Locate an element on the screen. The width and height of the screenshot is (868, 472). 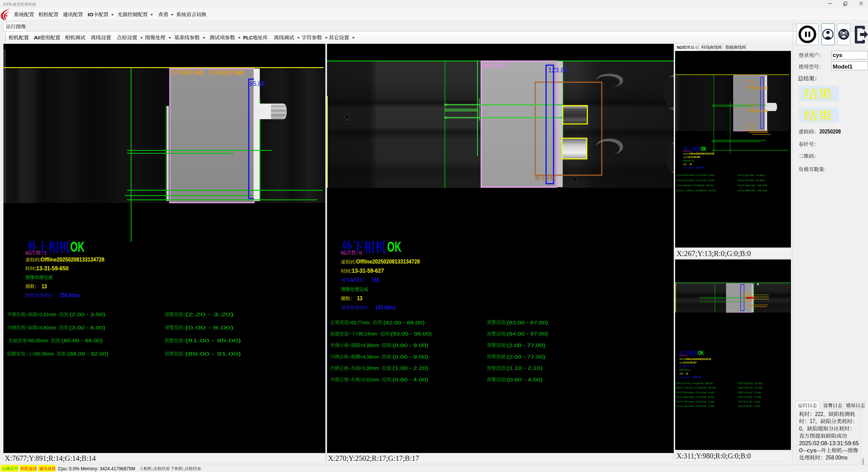
svg-text: :(1.00 - 2.20) is located at coordinates (410, 368).